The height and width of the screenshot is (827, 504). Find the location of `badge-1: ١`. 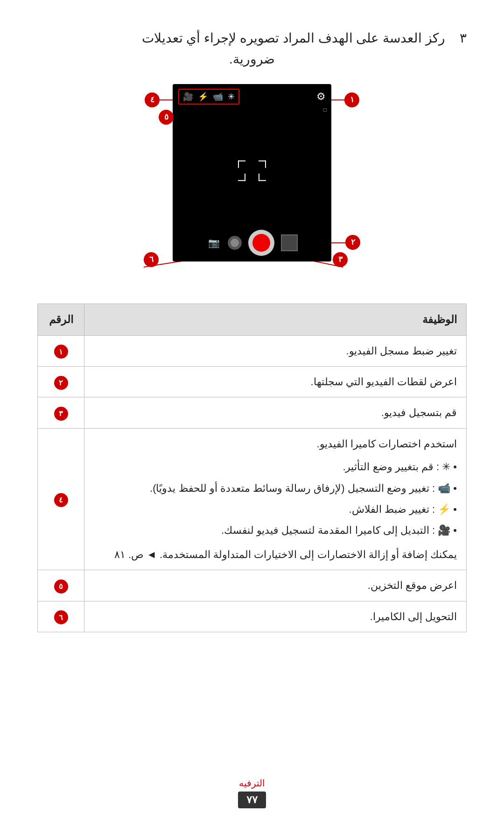

badge-1: ١ is located at coordinates (352, 100).